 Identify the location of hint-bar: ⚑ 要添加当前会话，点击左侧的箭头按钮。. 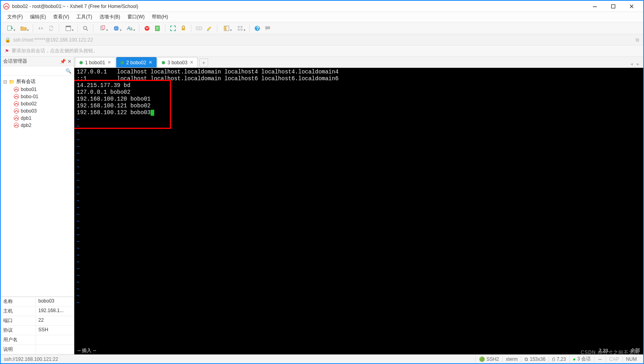
(322, 51).